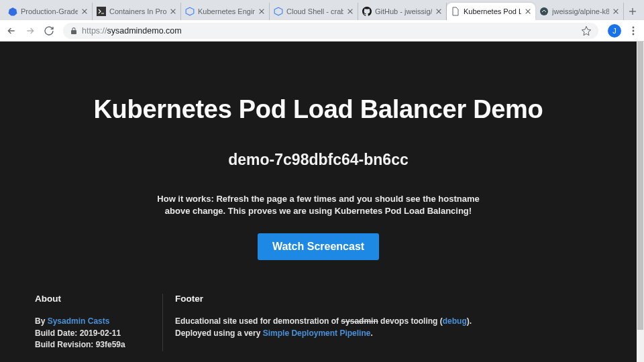 This screenshot has height=362, width=644. What do you see at coordinates (322, 31) in the screenshot?
I see `browser-toolbar: https://sysadmindemo.com J` at bounding box center [322, 31].